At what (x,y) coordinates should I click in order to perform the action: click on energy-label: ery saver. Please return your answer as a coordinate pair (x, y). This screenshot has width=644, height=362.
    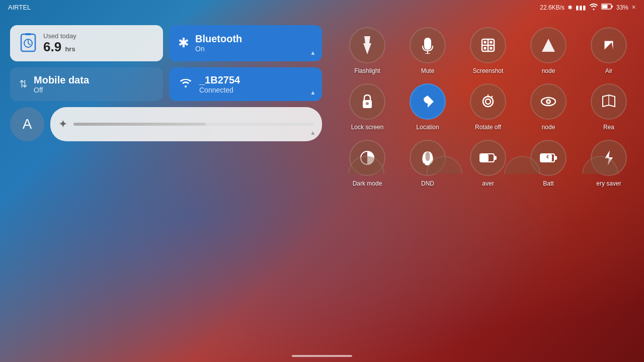
    Looking at the image, I should click on (609, 184).